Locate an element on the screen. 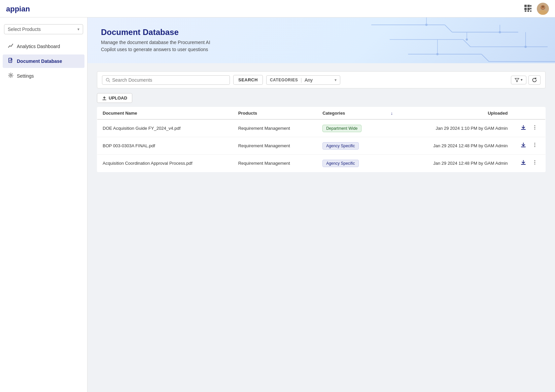  col-categories: Categories is located at coordinates (351, 114).